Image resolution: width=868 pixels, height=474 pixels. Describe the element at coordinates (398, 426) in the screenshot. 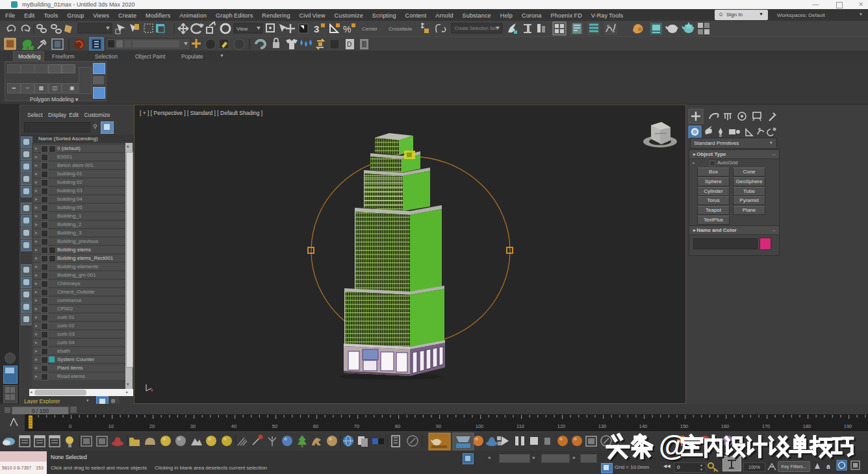

I see `svg-text: 80` at that location.